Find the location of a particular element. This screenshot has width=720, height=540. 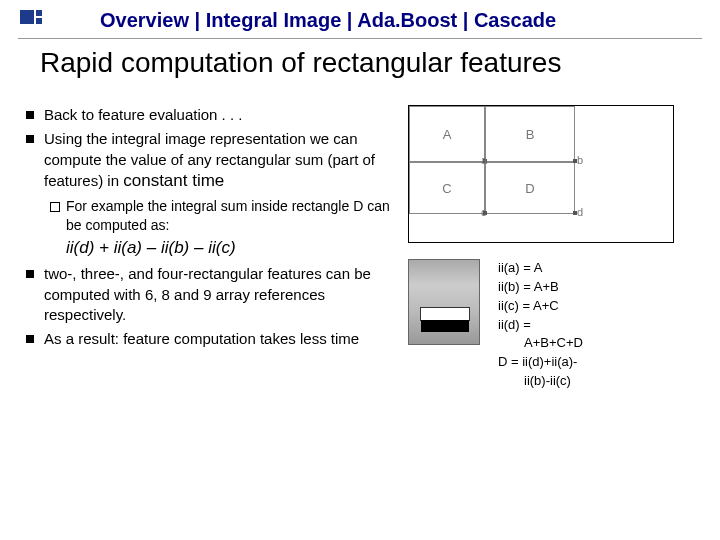

point-label-c: c is located at coordinates (484, 212).